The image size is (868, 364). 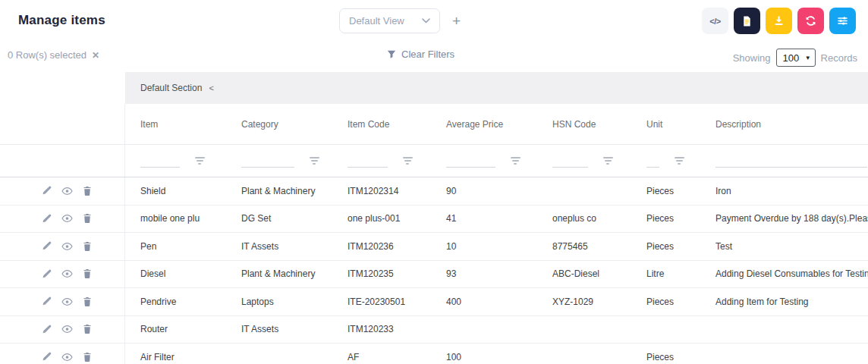 I want to click on cell-description, so click(x=785, y=353).